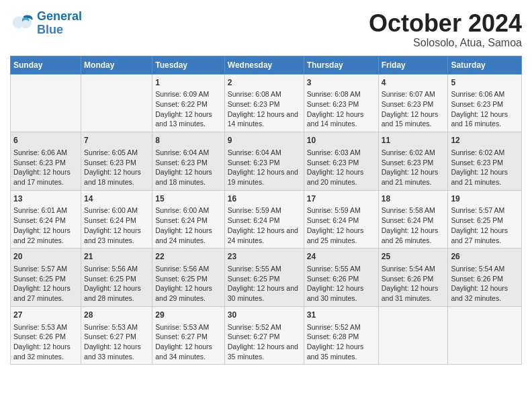  Describe the element at coordinates (46, 199) in the screenshot. I see `day-number: 13` at that location.